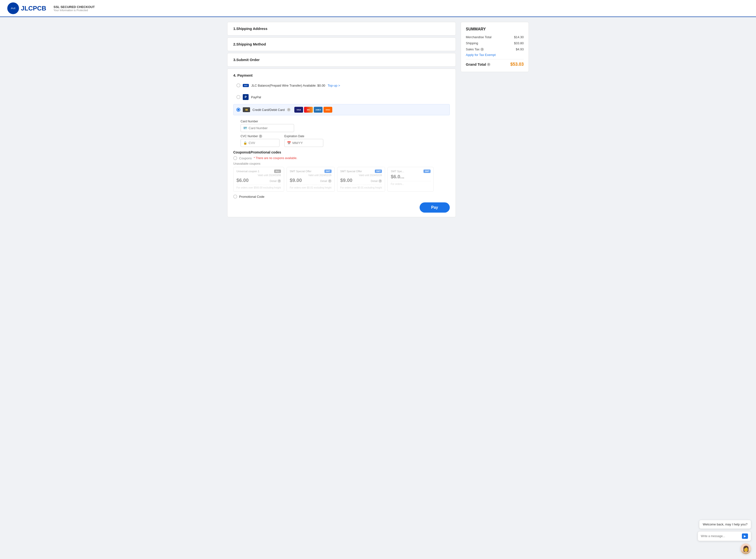  Describe the element at coordinates (495, 64) in the screenshot. I see `grand-total-row: Grand Total ? $53.03` at that location.